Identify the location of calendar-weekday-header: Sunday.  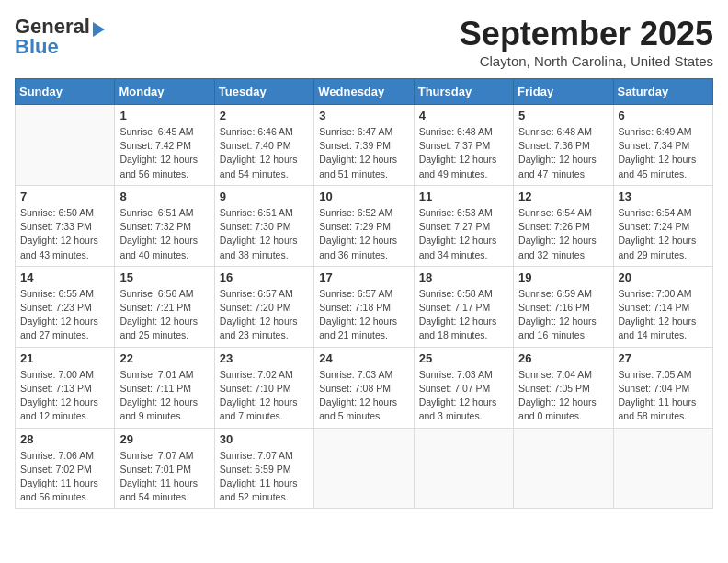
(65, 92).